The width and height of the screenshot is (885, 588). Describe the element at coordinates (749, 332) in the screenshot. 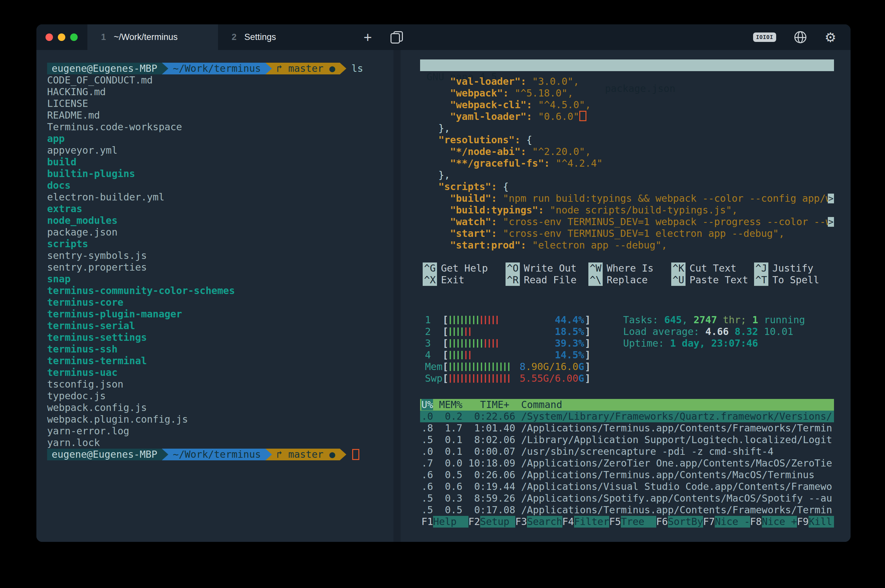

I see `text-token: 8.32` at that location.